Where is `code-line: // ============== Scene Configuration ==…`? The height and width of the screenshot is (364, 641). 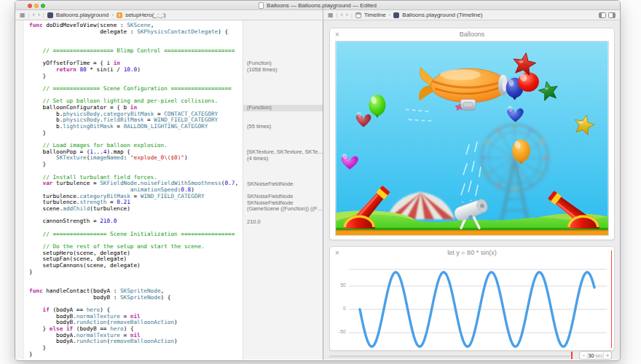
code-line: // ============== Scene Configuration ==… is located at coordinates (134, 89).